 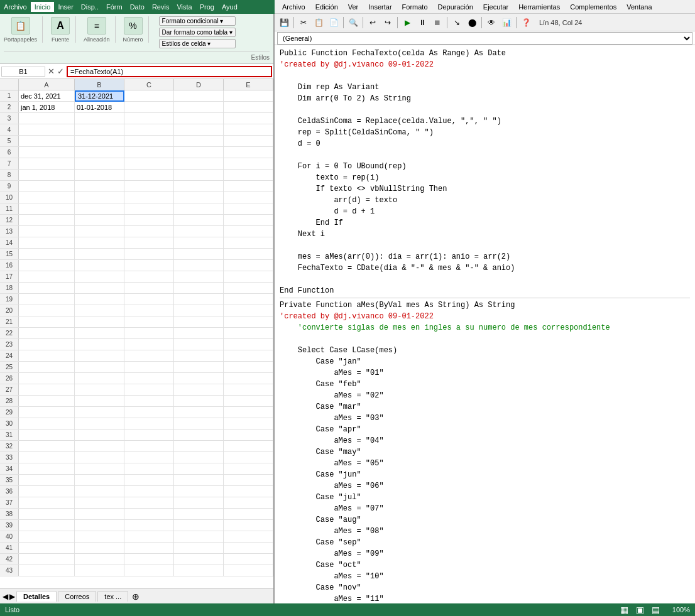 I want to click on vba-pause-icon: ⏸, so click(x=422, y=23).